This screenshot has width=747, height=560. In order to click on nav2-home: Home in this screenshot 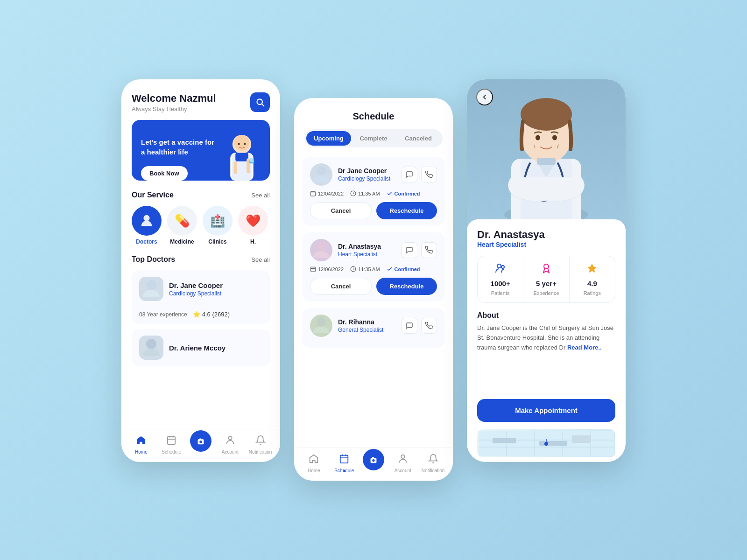, I will do `click(314, 463)`.